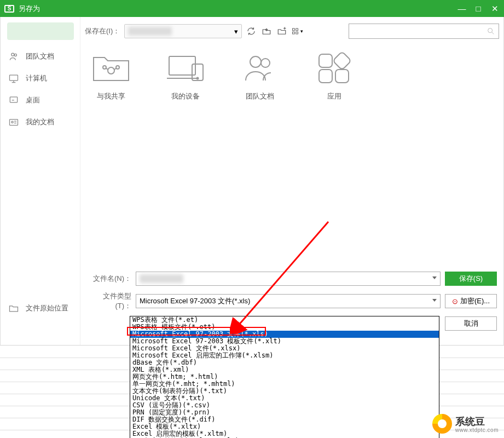 The image size is (504, 438). I want to click on sidebar-item-label: 我的文档, so click(40, 122).